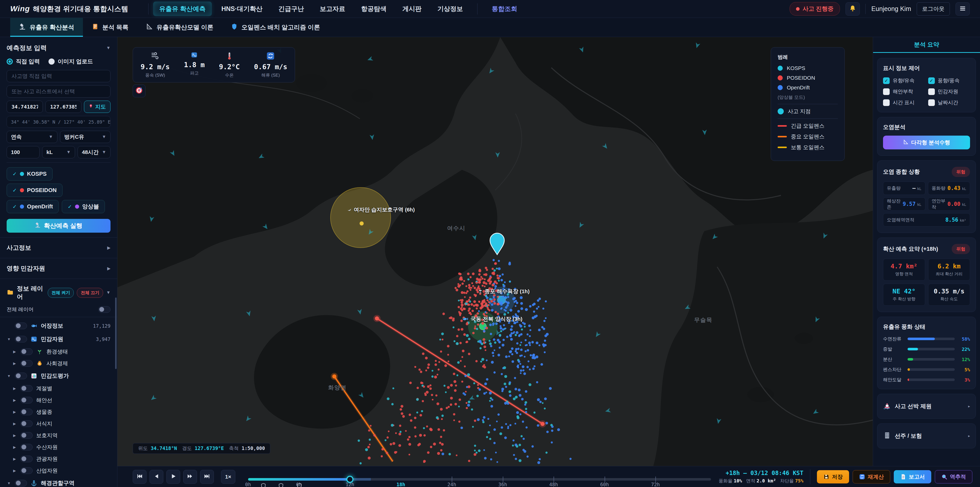 This screenshot has width=980, height=487. What do you see at coordinates (412, 9) in the screenshot?
I see `nav-item-게시판: 게시판` at bounding box center [412, 9].